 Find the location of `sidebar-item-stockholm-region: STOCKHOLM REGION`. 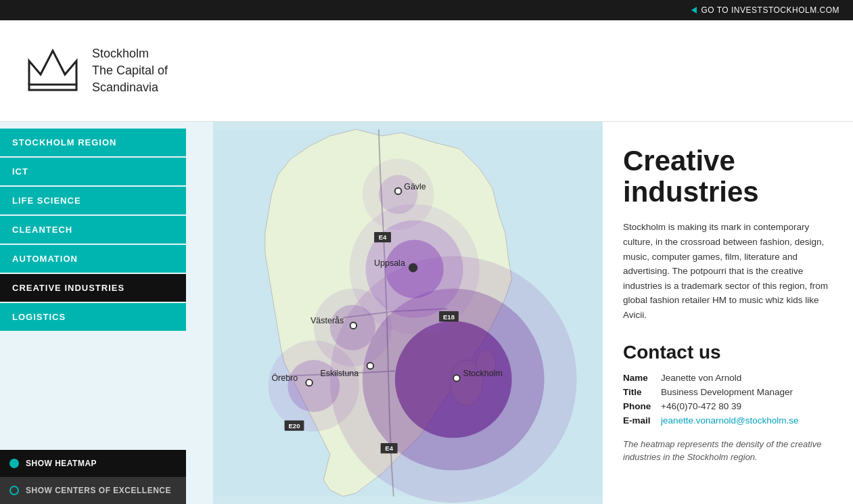

sidebar-item-stockholm-region: STOCKHOLM REGION is located at coordinates (93, 142).